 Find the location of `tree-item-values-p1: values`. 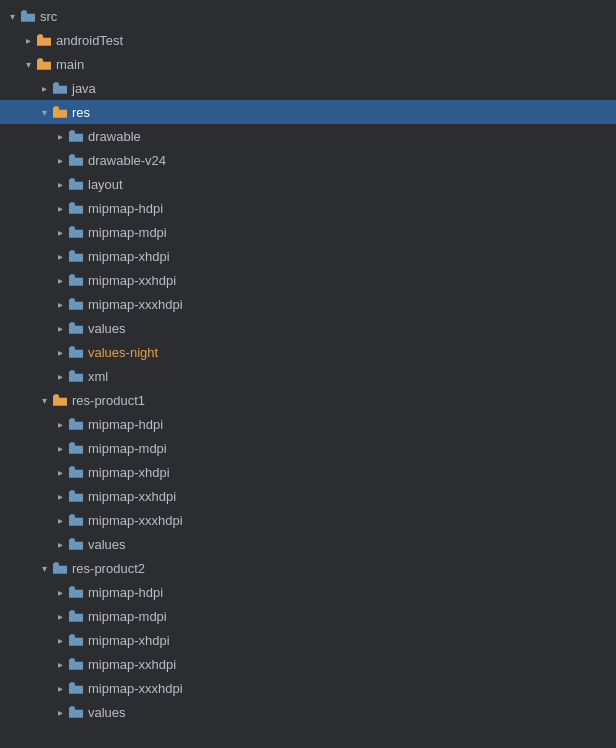

tree-item-values-p1: values is located at coordinates (308, 544).